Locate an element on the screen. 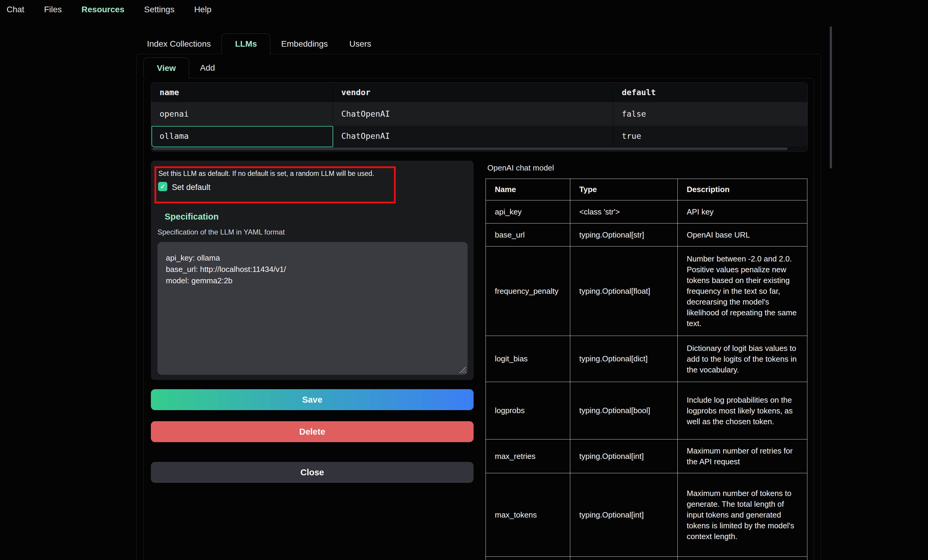  set-default-help-text: Set this LLM as default. If no default i… is located at coordinates (266, 174).